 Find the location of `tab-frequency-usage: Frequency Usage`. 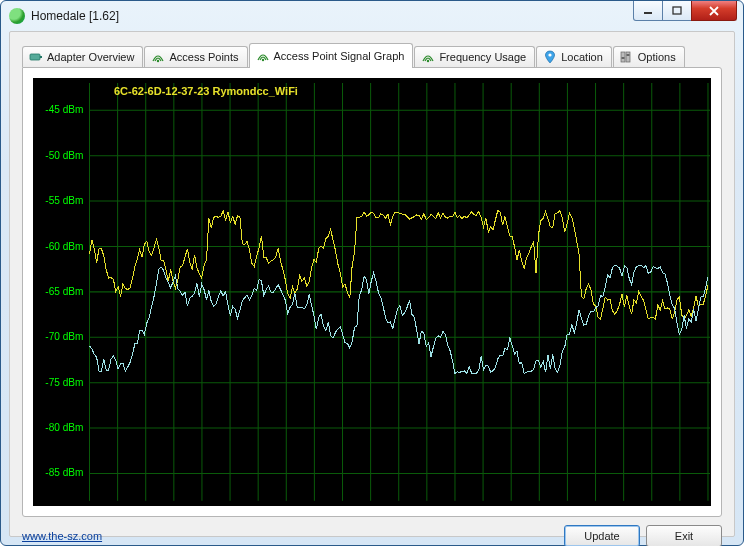

tab-frequency-usage: Frequency Usage is located at coordinates (474, 56).